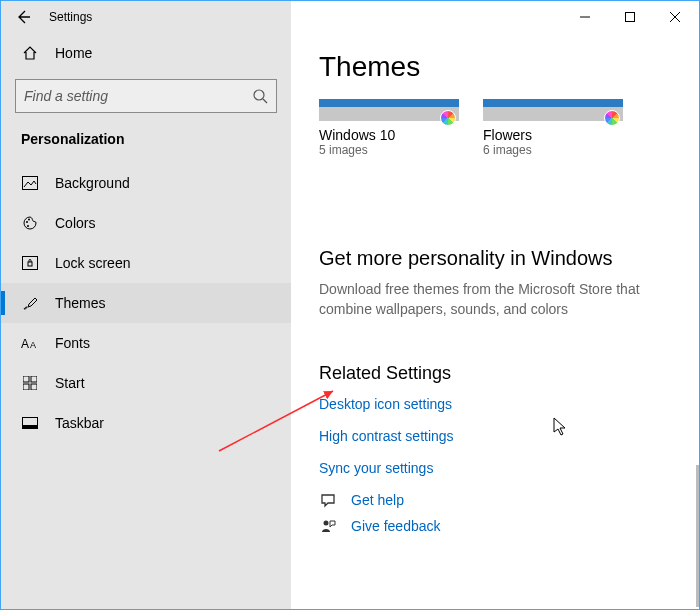 This screenshot has height=610, width=700. What do you see at coordinates (497, 374) in the screenshot?
I see `related-heading: Related Settings` at bounding box center [497, 374].